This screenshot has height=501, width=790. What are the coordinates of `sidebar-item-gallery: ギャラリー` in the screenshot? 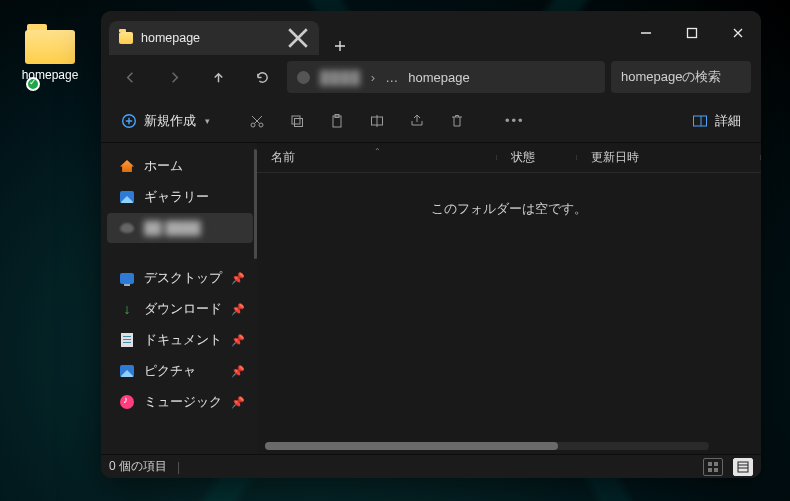 It's located at (180, 197).